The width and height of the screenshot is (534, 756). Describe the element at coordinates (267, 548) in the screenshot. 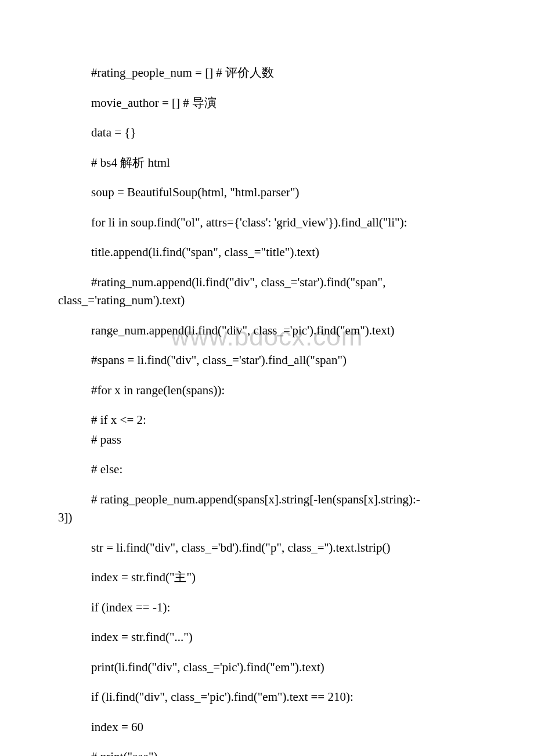

I see `code-line: str = li.find("div", class_='bd').find("…` at that location.